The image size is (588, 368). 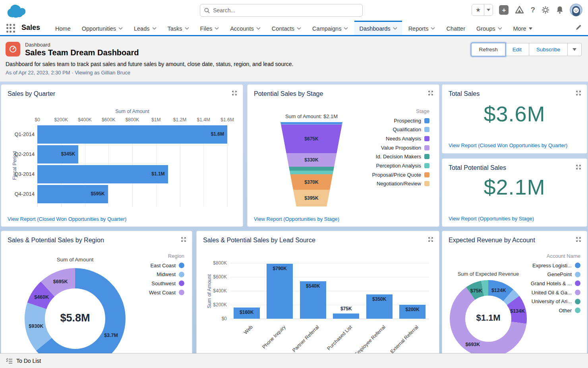 I want to click on tab-reports: Reports, so click(x=422, y=28).